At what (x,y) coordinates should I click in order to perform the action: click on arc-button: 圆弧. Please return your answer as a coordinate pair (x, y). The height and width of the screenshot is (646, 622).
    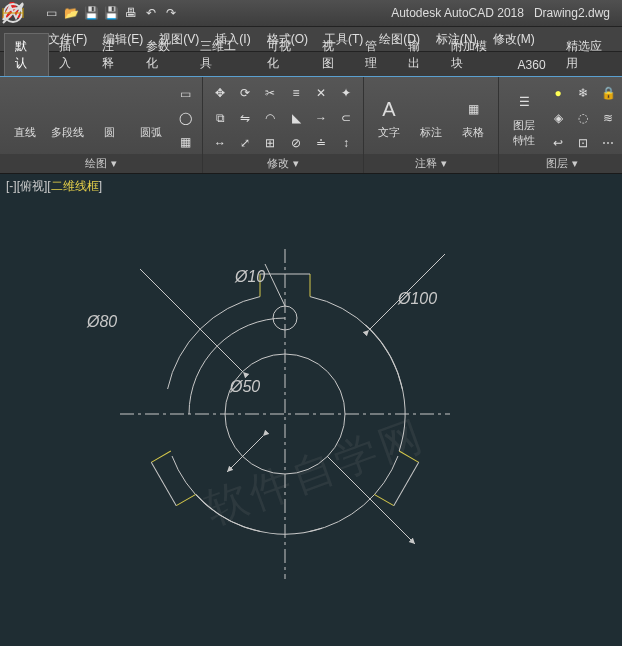
    Looking at the image, I should click on (151, 118).